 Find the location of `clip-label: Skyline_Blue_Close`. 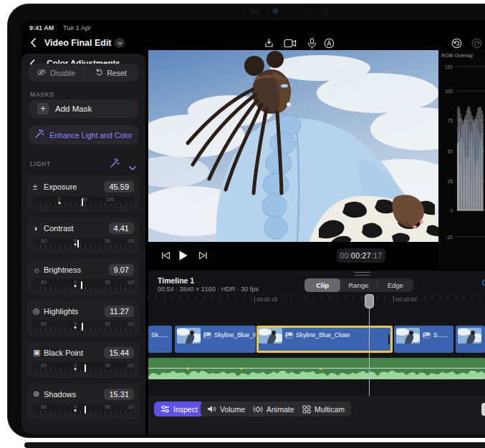

clip-label: Skyline_Blue_Close is located at coordinates (323, 335).